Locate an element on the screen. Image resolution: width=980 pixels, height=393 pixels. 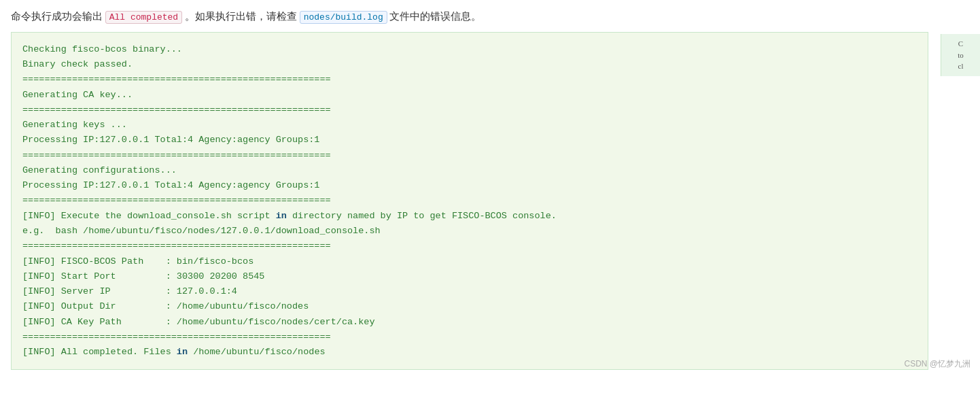
watermark: CSDN @忆梦九洲 is located at coordinates (937, 364).